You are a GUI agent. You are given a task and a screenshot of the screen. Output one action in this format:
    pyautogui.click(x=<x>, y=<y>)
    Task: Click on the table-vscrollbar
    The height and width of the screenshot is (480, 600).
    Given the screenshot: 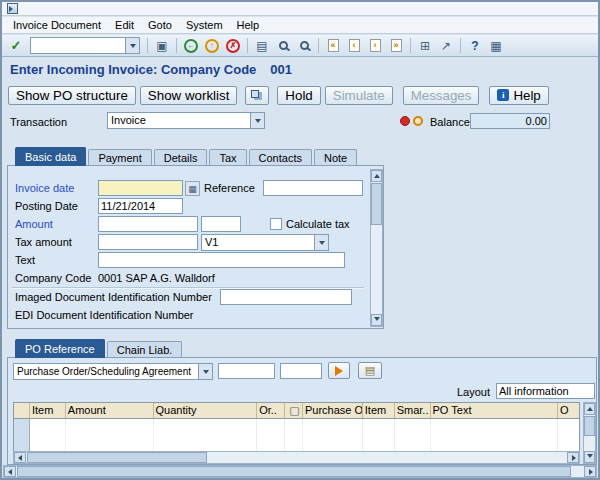 What is the action you would take?
    pyautogui.click(x=590, y=433)
    